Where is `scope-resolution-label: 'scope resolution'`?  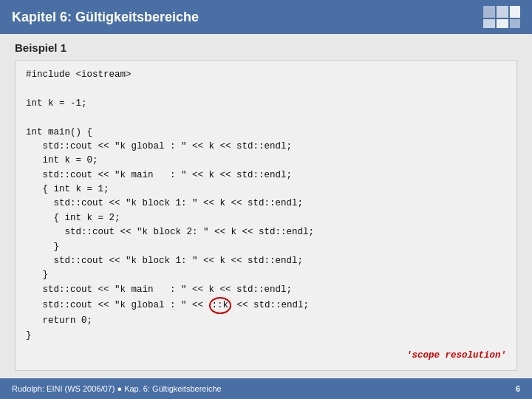
scope-resolution-label: 'scope resolution' is located at coordinates (457, 356).